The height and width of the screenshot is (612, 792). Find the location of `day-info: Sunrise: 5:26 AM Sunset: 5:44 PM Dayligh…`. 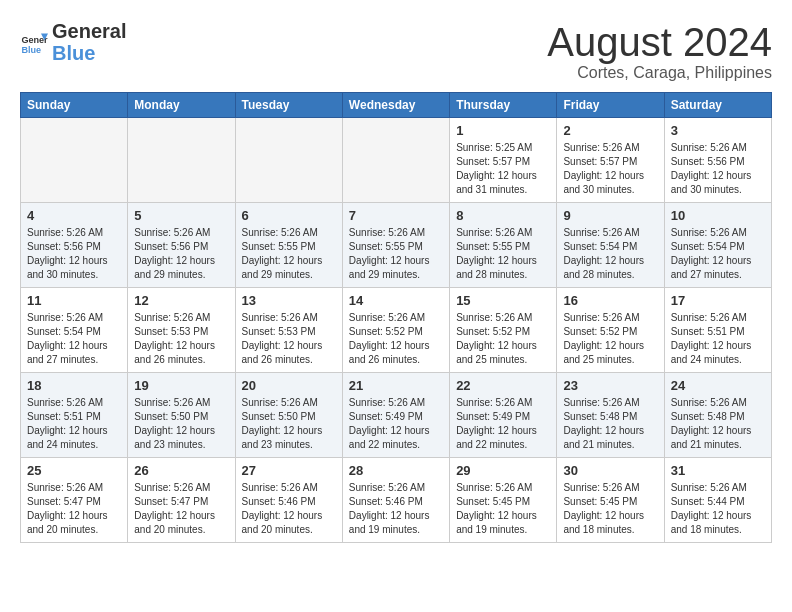

day-info: Sunrise: 5:26 AM Sunset: 5:44 PM Dayligh… is located at coordinates (718, 509).